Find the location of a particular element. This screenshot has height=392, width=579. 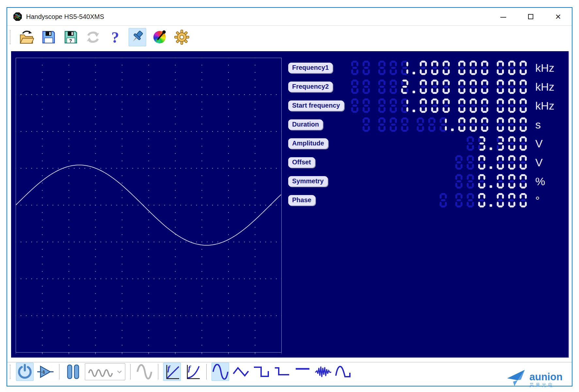

watermark-brand: aunion is located at coordinates (546, 377).